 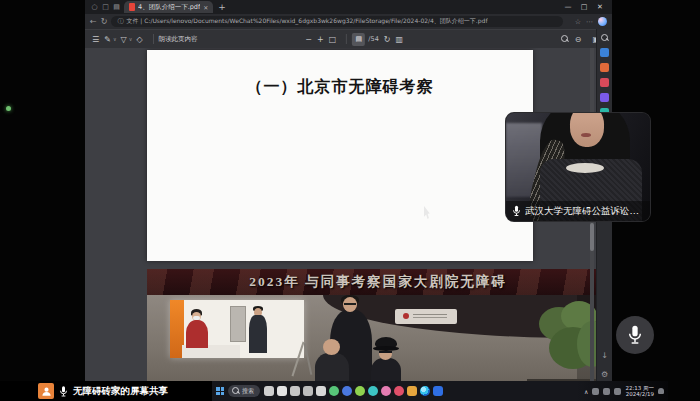 What do you see at coordinates (640, 394) in the screenshot?
I see `clock-date: 2024/2/19` at bounding box center [640, 394].